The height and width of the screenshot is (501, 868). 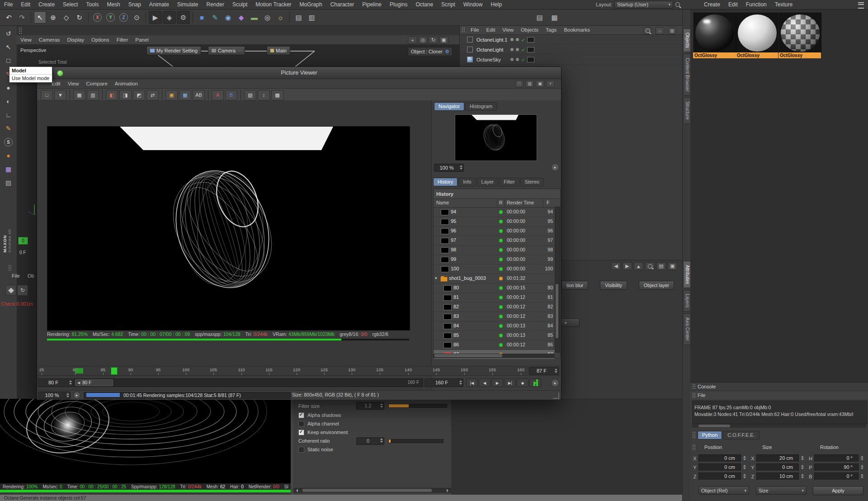 I want to click on menubar-item-script: Script, so click(x=448, y=5).